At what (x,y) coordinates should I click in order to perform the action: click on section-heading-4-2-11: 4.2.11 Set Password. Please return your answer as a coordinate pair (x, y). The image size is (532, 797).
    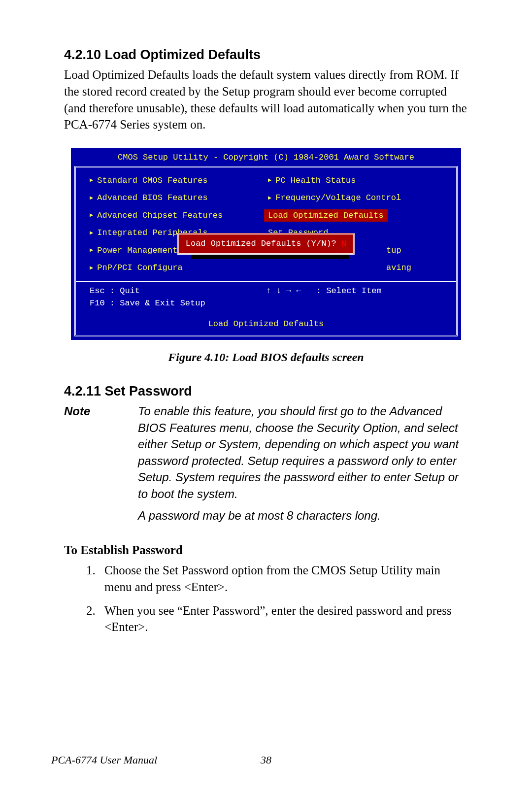
    Looking at the image, I should click on (266, 391).